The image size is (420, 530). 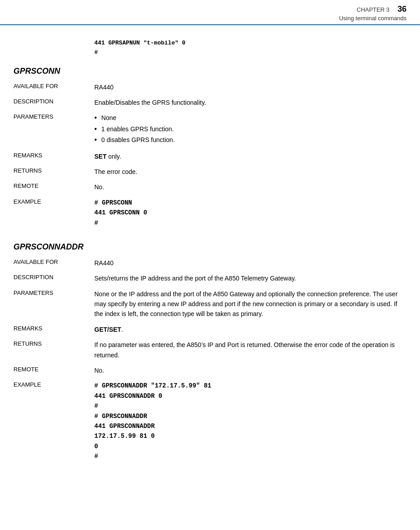 I want to click on section2-available-for-value: RA440, so click(x=251, y=263).